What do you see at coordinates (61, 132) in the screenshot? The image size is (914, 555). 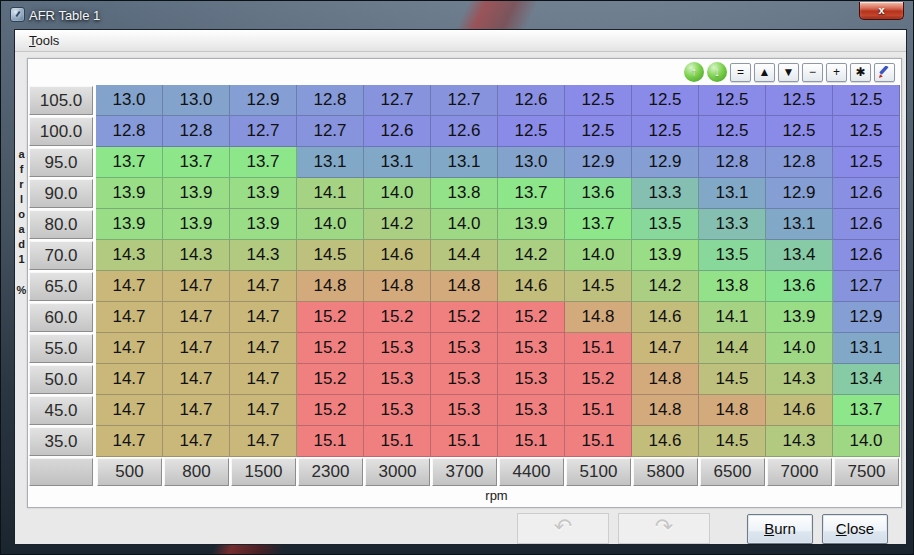 I see `row-header: 100.0` at bounding box center [61, 132].